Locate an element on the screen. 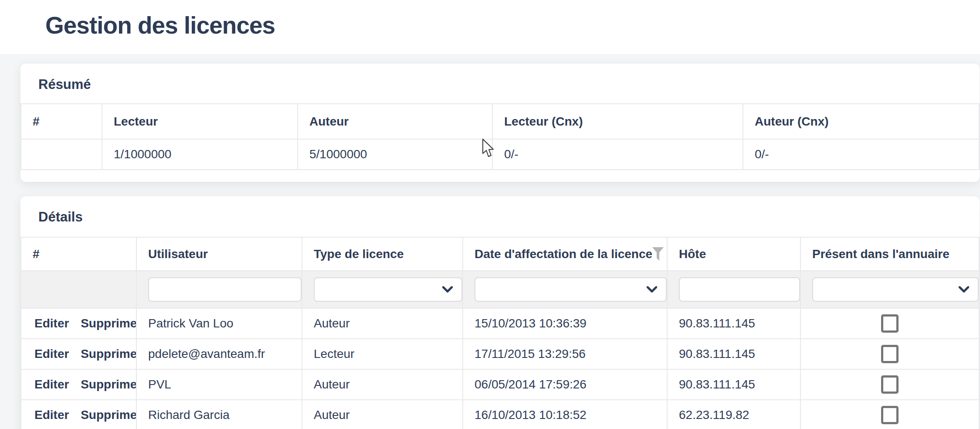 The image size is (980, 429). utilisateur-filter-input is located at coordinates (225, 289).